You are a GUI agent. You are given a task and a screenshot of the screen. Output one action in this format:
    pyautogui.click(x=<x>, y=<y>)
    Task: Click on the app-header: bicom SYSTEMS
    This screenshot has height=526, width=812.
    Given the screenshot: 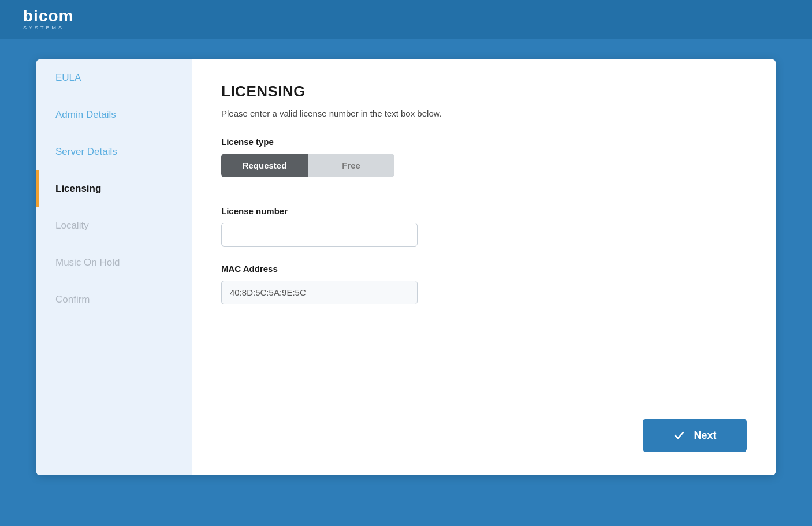 What is the action you would take?
    pyautogui.click(x=406, y=20)
    